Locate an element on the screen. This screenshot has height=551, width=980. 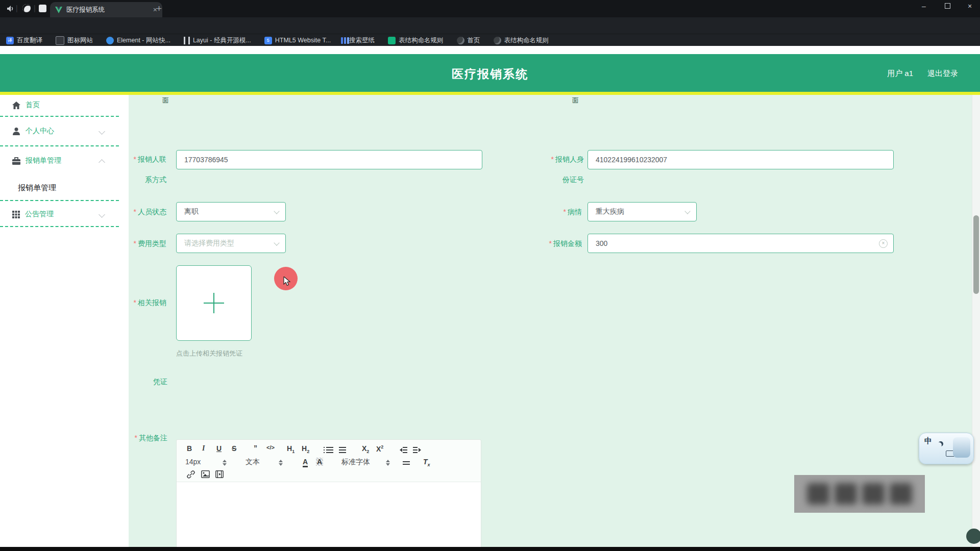
sidebar-item-home: 首页 is located at coordinates (64, 105).